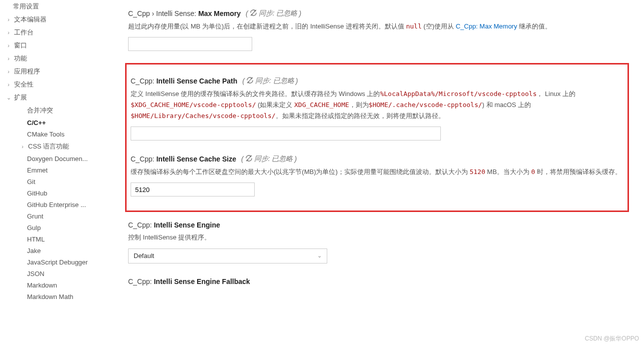 Image resolution: width=644 pixels, height=345 pixels. What do you see at coordinates (377, 240) in the screenshot?
I see `setting-engine: C_Cpp: Intelli Sense Engine 控制 IntelliSe…` at bounding box center [377, 240].